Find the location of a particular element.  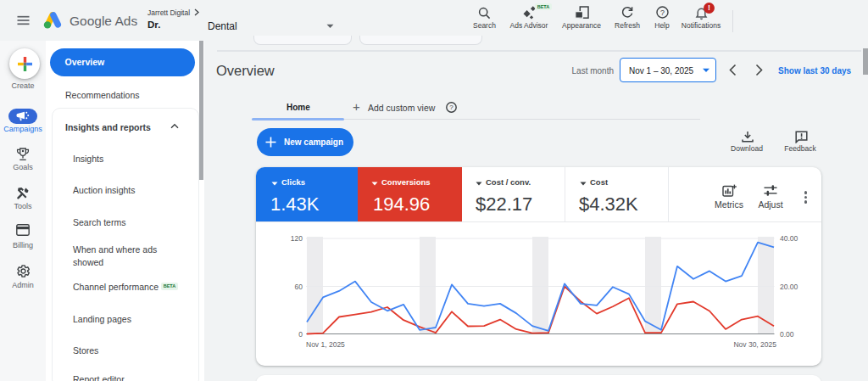

svg-text: Nov 30, 2025 is located at coordinates (754, 345).